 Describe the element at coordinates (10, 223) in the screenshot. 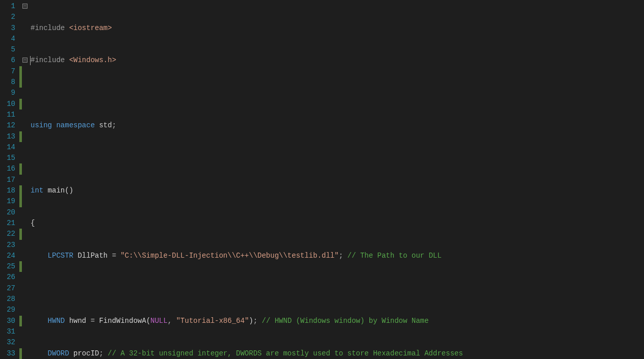

I see `line-number: 21` at that location.